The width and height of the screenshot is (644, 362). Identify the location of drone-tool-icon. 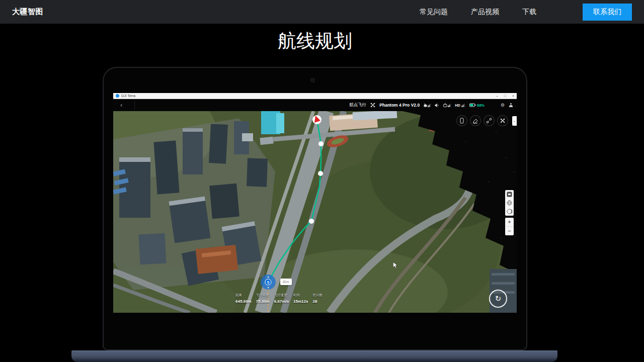
(503, 121).